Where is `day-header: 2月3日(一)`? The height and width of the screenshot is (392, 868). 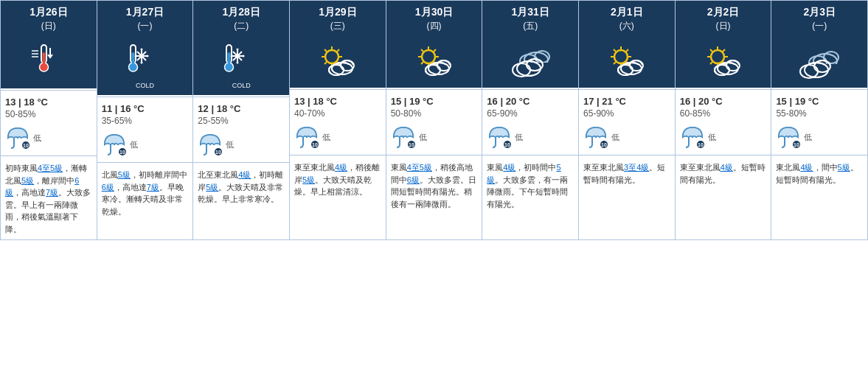 day-header: 2月3日(一) is located at coordinates (819, 18).